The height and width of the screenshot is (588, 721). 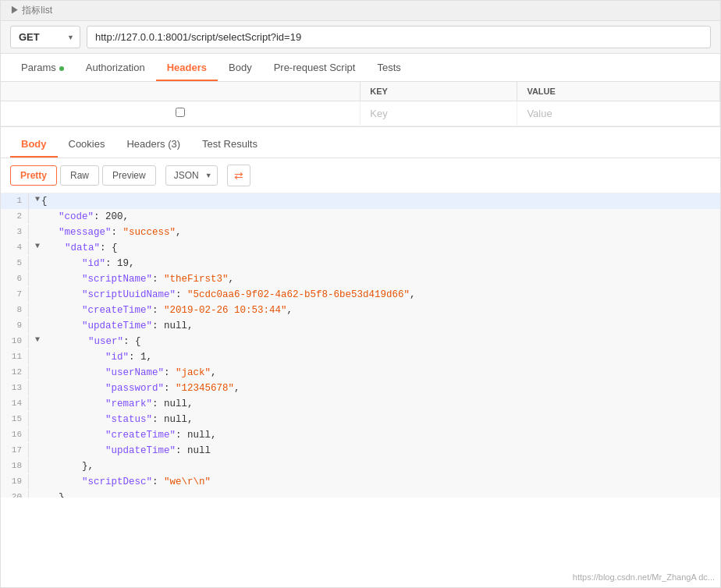 I want to click on res-tab-testresults: Test Results, so click(x=229, y=143).